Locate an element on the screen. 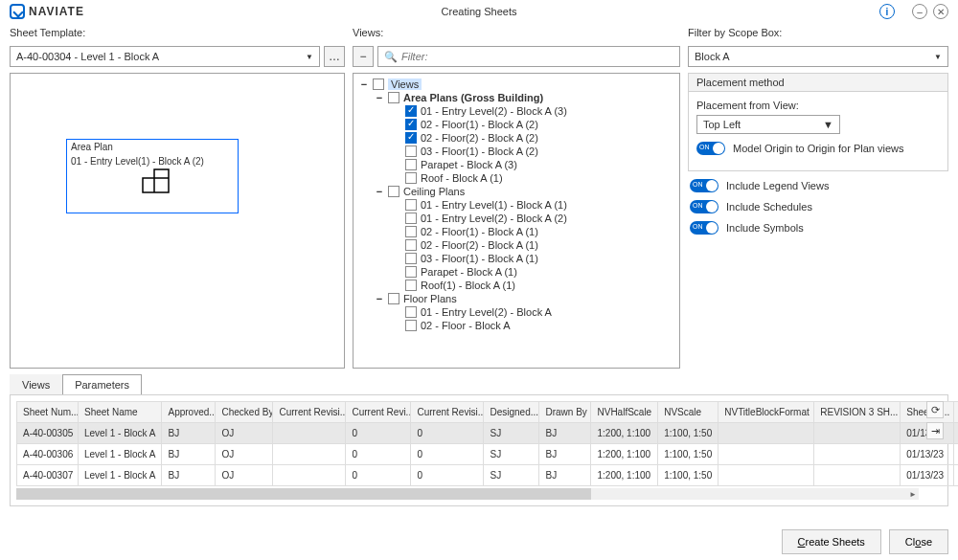 The height and width of the screenshot is (560, 958). filter-input is located at coordinates (537, 56).